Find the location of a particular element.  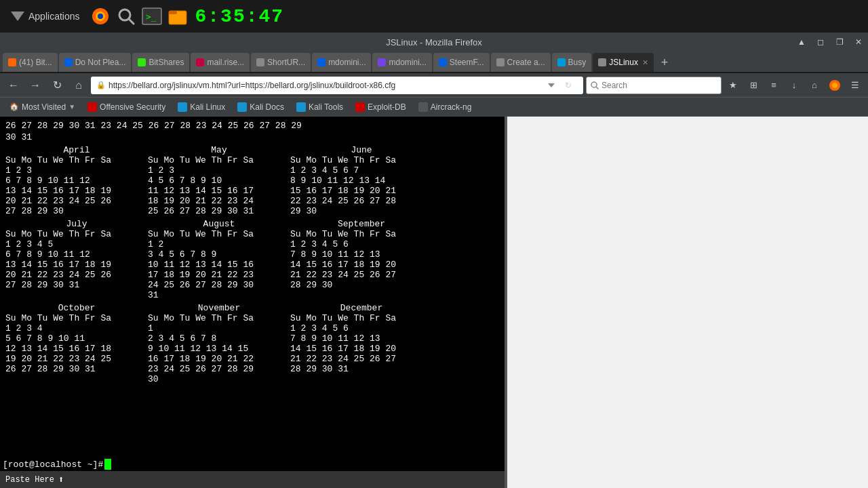

tabbar: (41) Bit...Do Not Plea...BitSharesmail.r… is located at coordinates (434, 62).